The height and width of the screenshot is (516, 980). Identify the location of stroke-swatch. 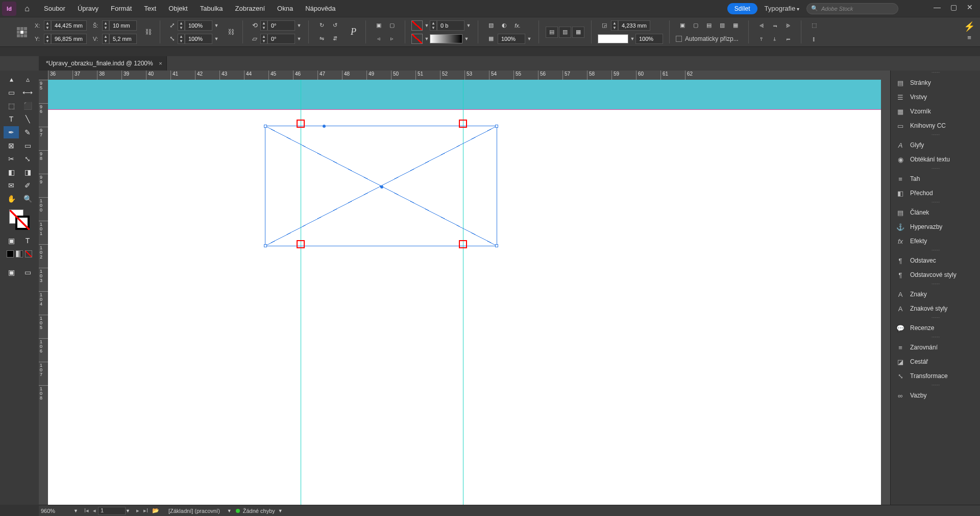
(417, 39).